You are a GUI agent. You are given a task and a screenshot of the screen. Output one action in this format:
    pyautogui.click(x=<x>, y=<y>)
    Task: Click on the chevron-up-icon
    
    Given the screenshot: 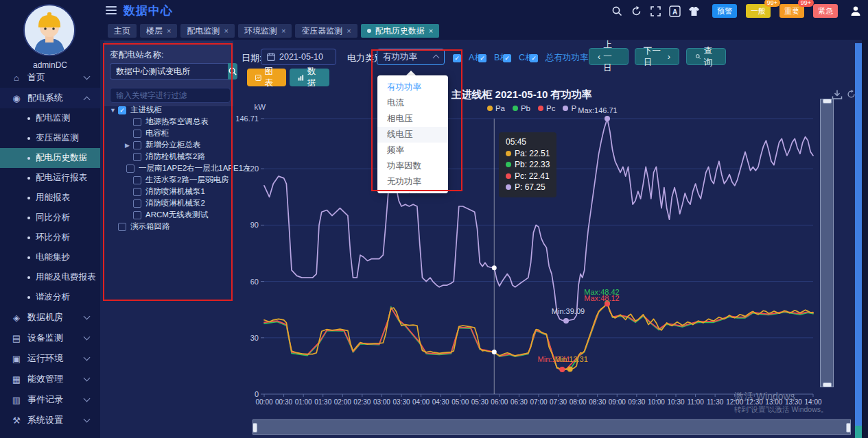 What is the action you would take?
    pyautogui.click(x=436, y=58)
    